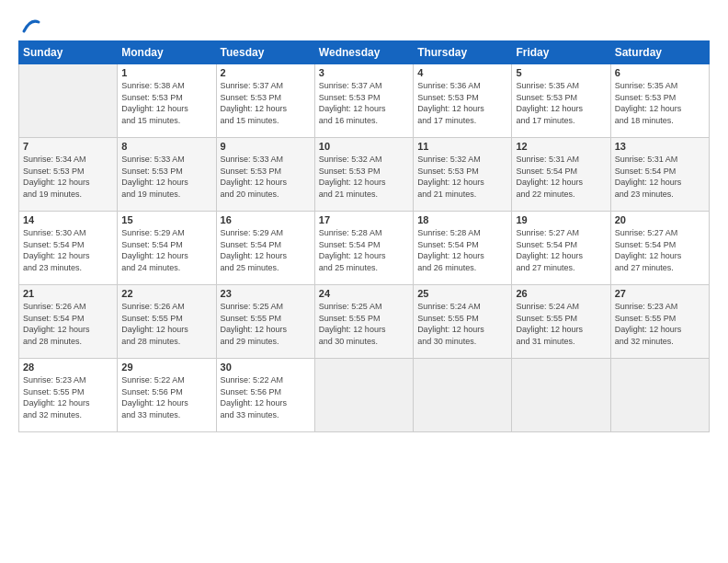 This screenshot has width=728, height=563. Describe the element at coordinates (266, 146) in the screenshot. I see `day-number: 9` at that location.